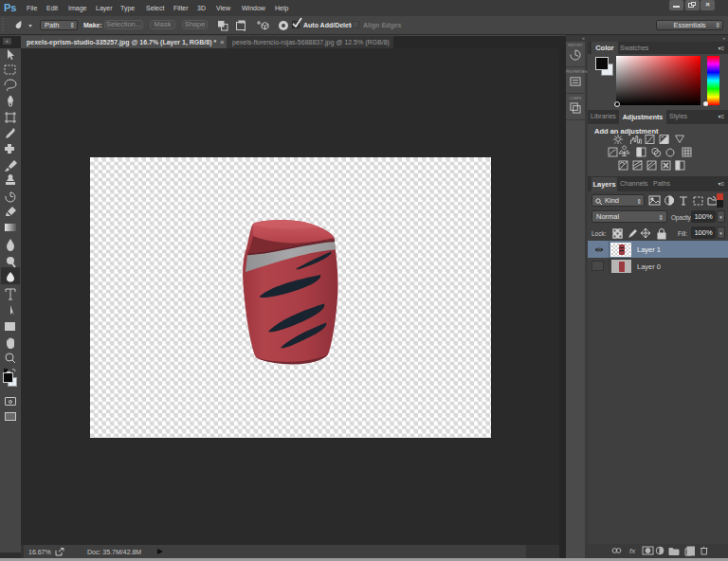  Describe the element at coordinates (633, 552) in the screenshot. I see `svg-text: fx` at that location.